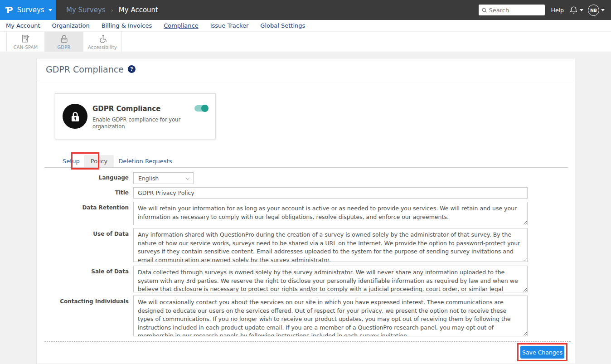 The height and width of the screenshot is (364, 611). Describe the element at coordinates (205, 108) in the screenshot. I see `toggle-knob-icon` at that location.